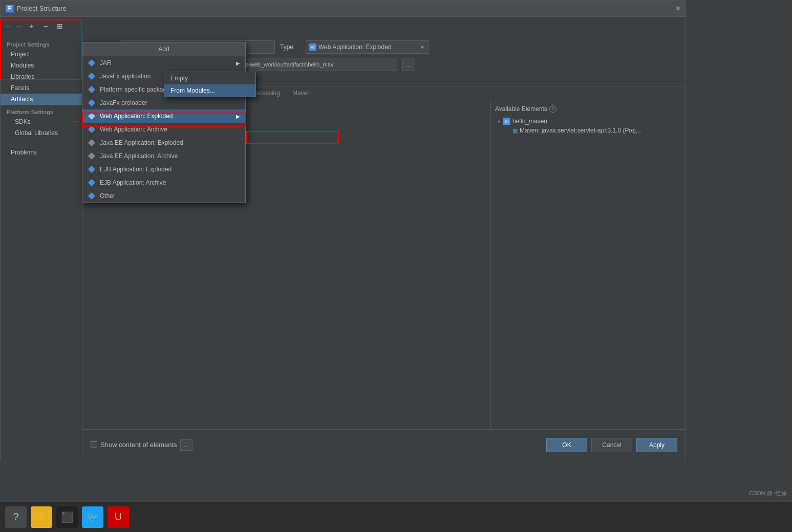 The height and width of the screenshot is (532, 792). I want to click on sidebar-item-project: Project, so click(41, 54).